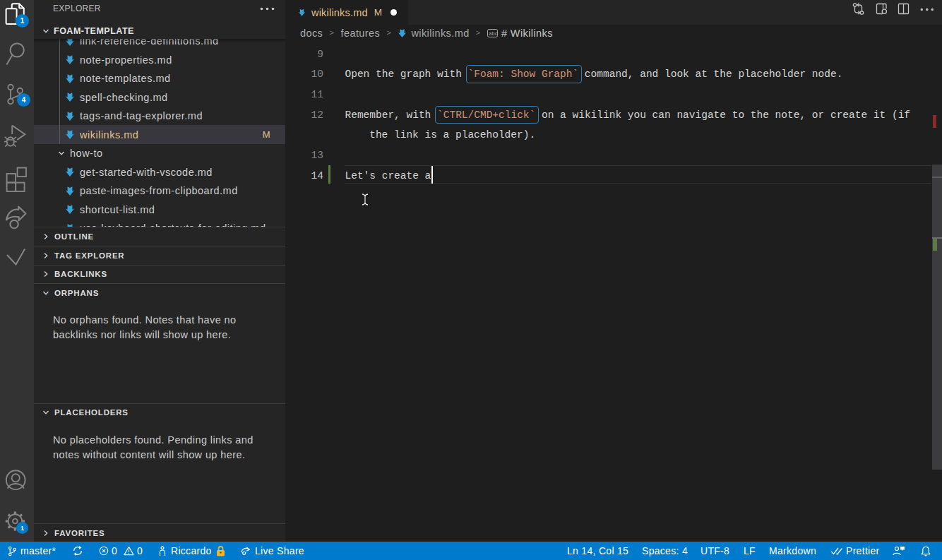 The width and height of the screenshot is (942, 560). What do you see at coordinates (493, 32) in the screenshot?
I see `svg-text: abc` at bounding box center [493, 32].